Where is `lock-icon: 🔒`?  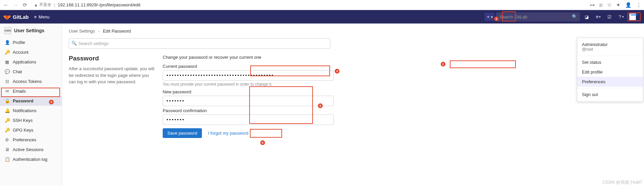
lock-icon: 🔒 is located at coordinates (7, 101).